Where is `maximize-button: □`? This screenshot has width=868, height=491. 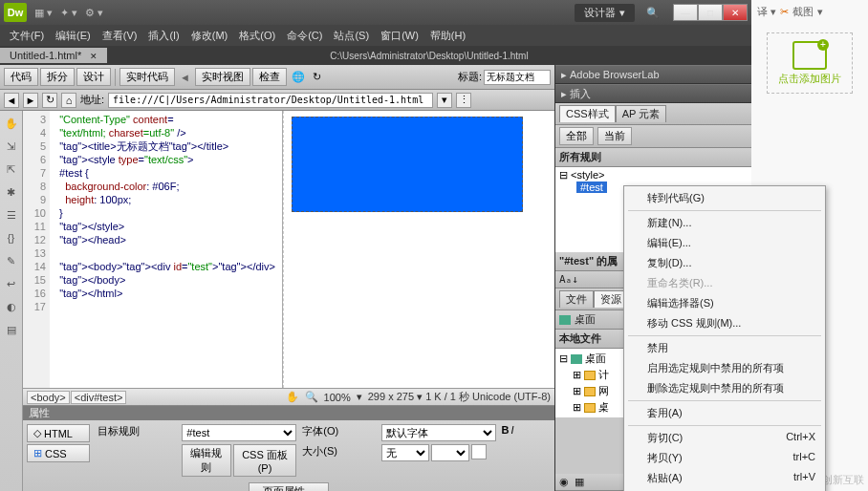 maximize-button: □ is located at coordinates (710, 12).